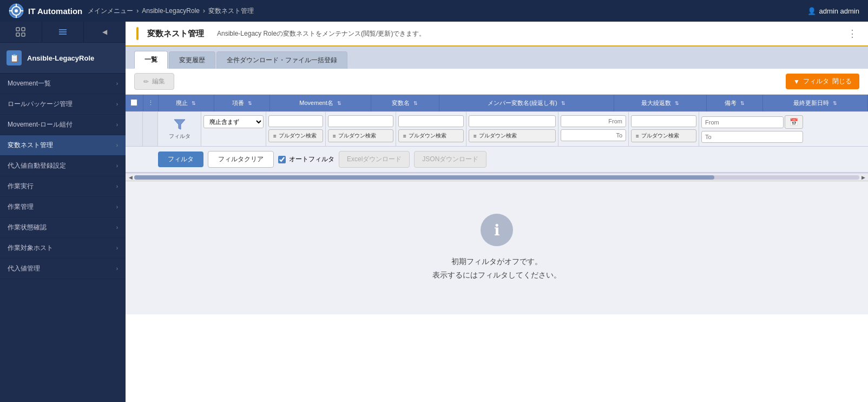  What do you see at coordinates (815, 103) in the screenshot?
I see `th-lastupdate: 最終更新日時 ⇅` at bounding box center [815, 103].